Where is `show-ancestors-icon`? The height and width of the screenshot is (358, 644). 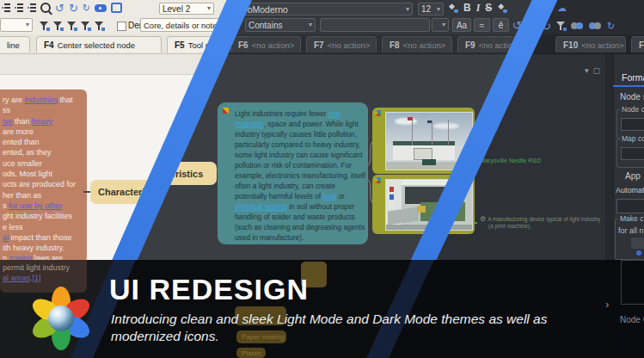
show-ancestors-icon is located at coordinates (578, 26).